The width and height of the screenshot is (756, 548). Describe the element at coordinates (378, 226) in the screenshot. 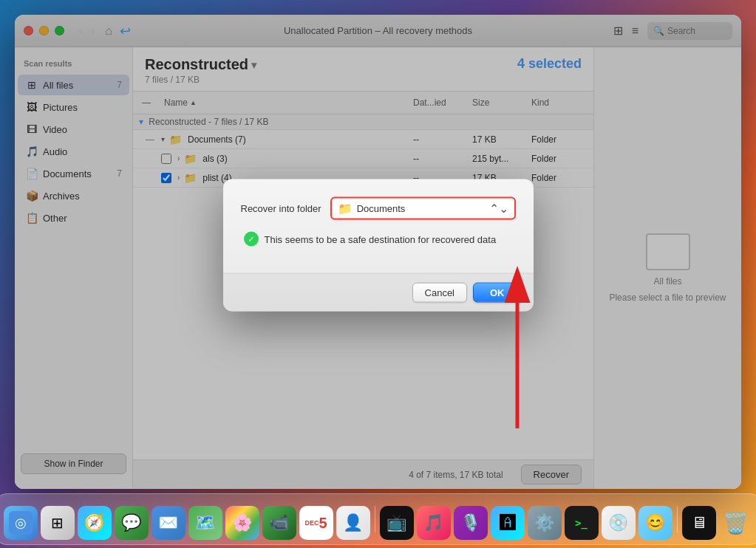

I see `dialog-content: Recover into folder 📁 Documents ⌃⌄ ✓ Thi…` at that location.